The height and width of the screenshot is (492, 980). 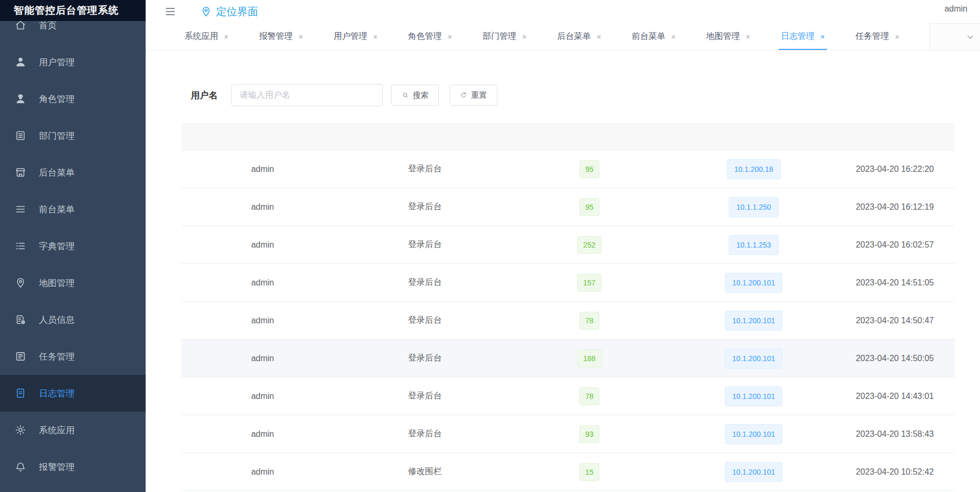 I want to click on hamburger-icon, so click(x=170, y=12).